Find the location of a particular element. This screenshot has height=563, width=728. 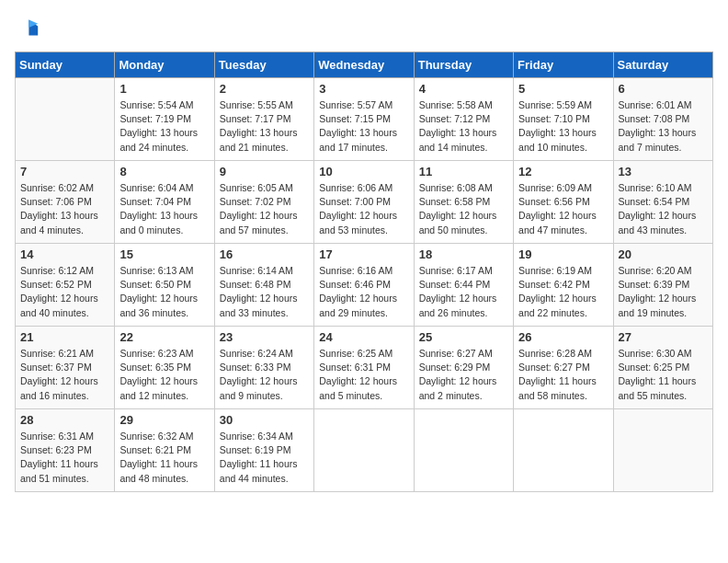

cell-info: Sunrise: 6:34 AMSunset: 6:19 PMDaylight:… is located at coordinates (265, 458).